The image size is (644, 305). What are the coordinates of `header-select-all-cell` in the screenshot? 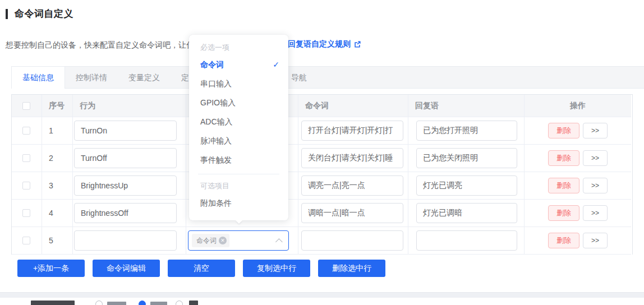 It's located at (27, 106).